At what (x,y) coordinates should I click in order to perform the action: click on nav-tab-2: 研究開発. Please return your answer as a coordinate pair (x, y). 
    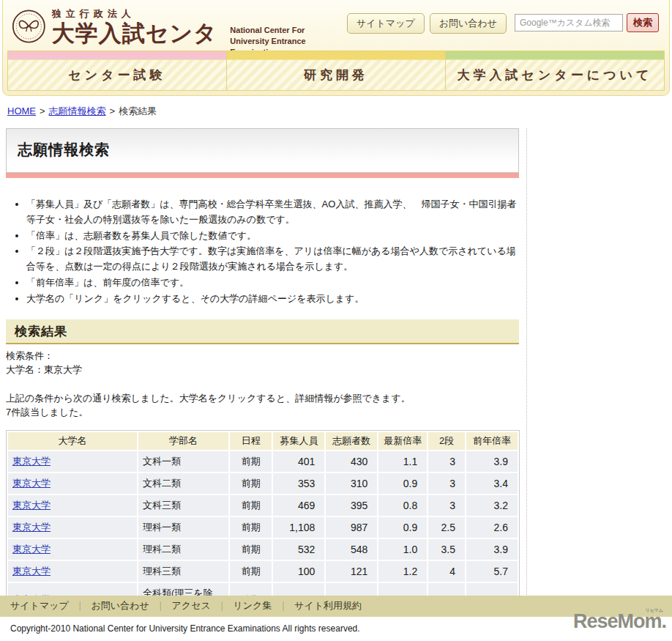
    Looking at the image, I should click on (337, 70).